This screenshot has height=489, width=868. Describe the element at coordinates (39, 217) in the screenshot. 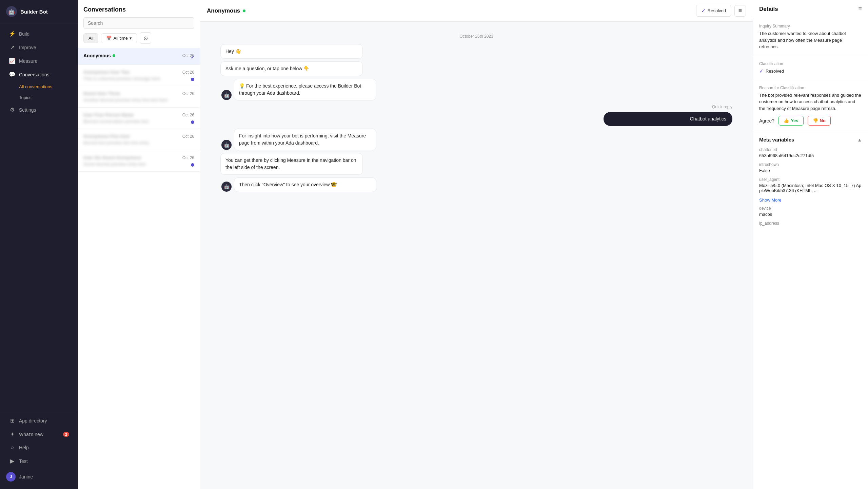

I see `sidebar-nav: ⚡ Build ↗ Improve 📈 Measure 💬 Conversati…` at that location.